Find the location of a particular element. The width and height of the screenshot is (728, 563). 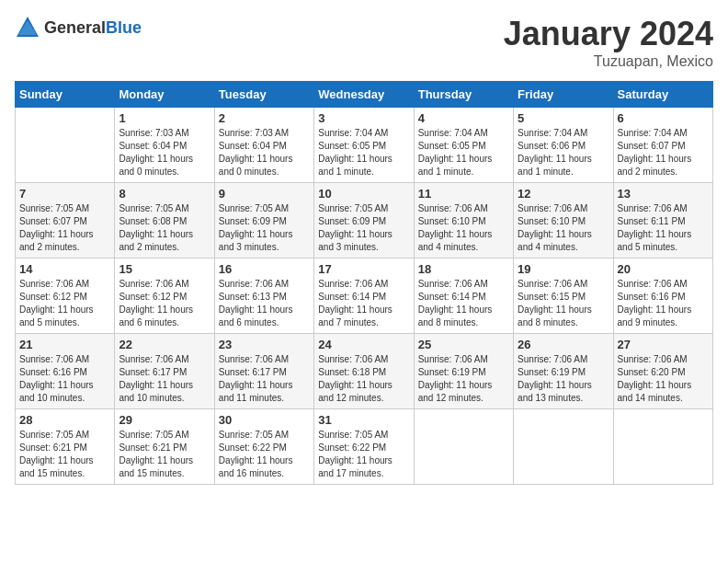

day-info: Sunrise: 7:05 AMSunset: 6:09 PMDaylight:… is located at coordinates (364, 228).